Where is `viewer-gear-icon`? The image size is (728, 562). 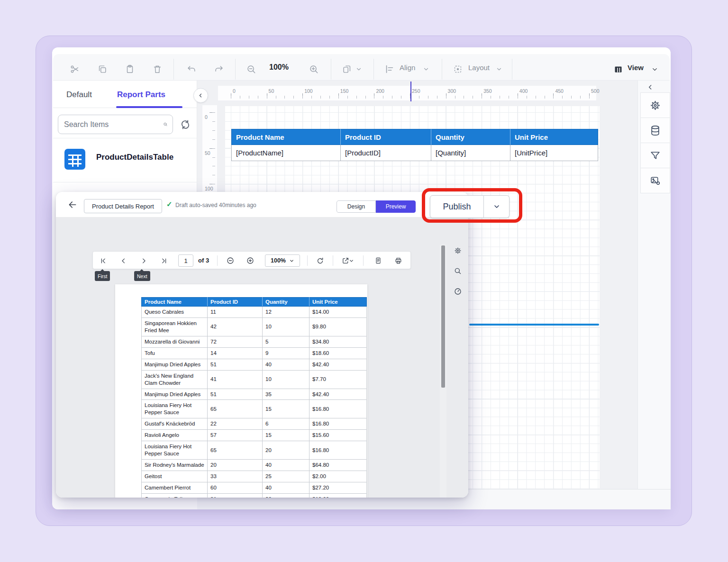 viewer-gear-icon is located at coordinates (458, 251).